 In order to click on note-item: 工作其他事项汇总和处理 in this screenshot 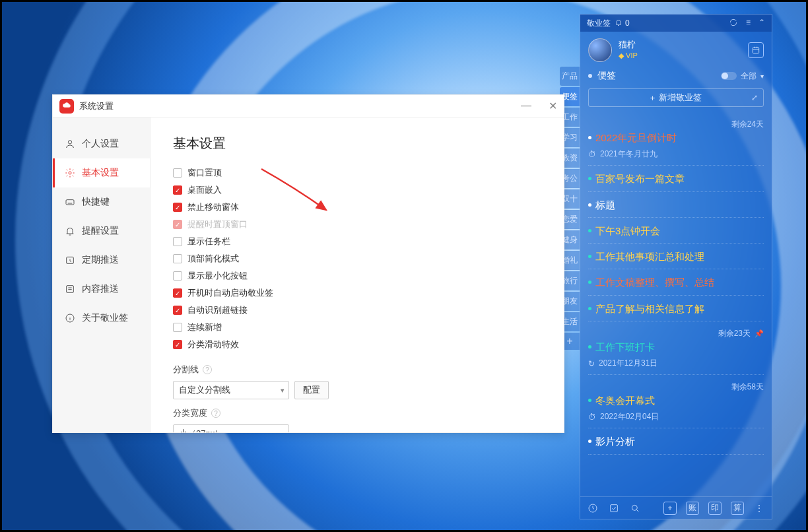, I will do `click(676, 256)`.